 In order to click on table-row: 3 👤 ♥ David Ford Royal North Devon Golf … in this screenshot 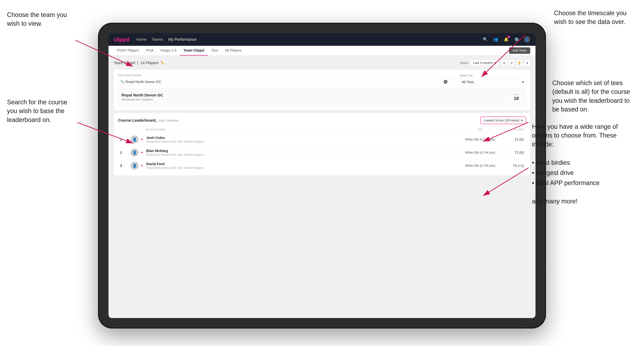, I will do `click(322, 166)`.